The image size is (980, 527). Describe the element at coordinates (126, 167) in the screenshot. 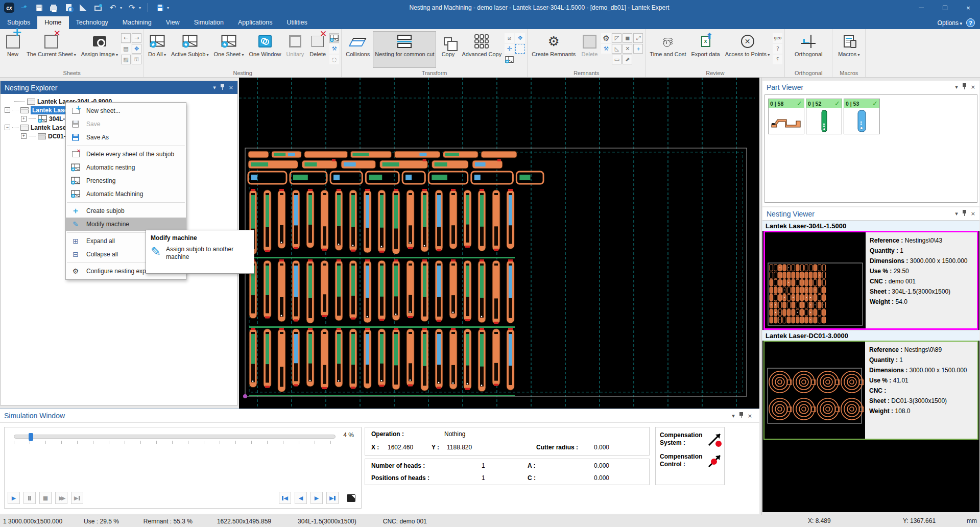

I see `menu-item-automatic-nesting: Automatic nesting` at that location.